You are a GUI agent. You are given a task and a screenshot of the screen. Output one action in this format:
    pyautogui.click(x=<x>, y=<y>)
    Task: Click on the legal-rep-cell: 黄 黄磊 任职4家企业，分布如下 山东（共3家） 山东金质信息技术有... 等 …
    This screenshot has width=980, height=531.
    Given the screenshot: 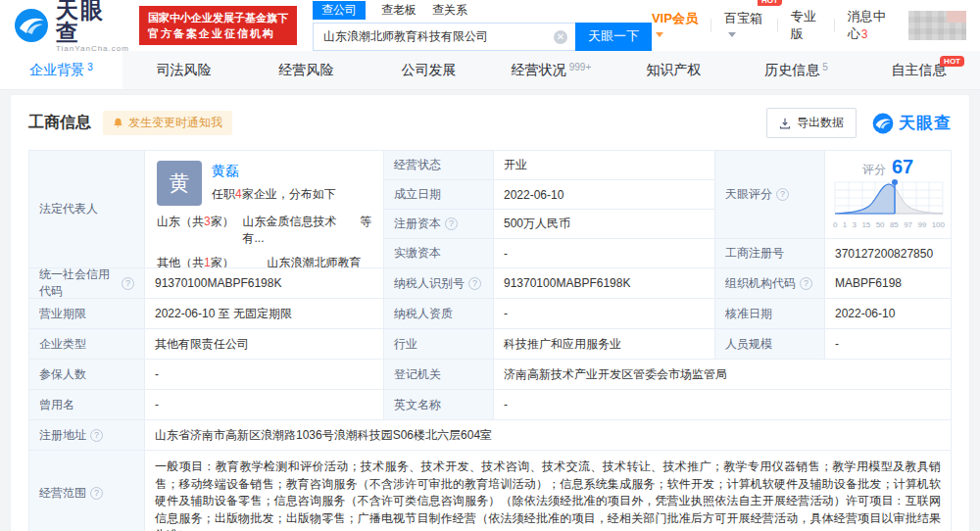 What is the action you would take?
    pyautogui.click(x=265, y=210)
    